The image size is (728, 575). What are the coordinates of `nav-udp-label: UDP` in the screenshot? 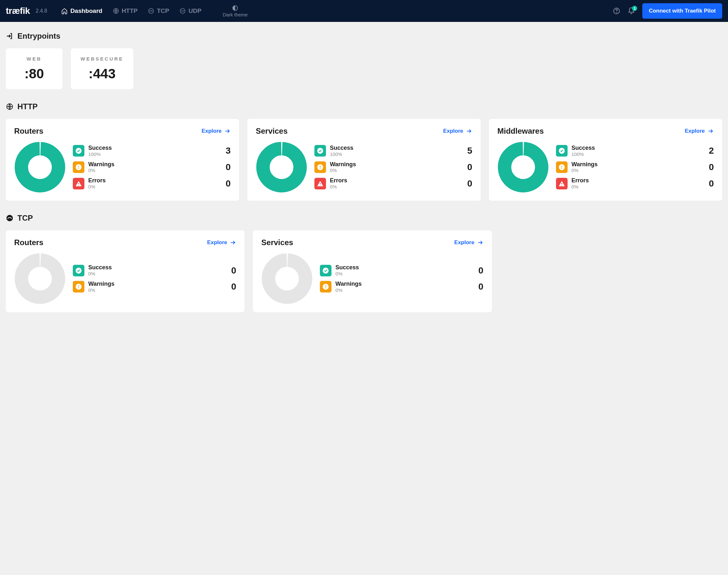 It's located at (195, 11).